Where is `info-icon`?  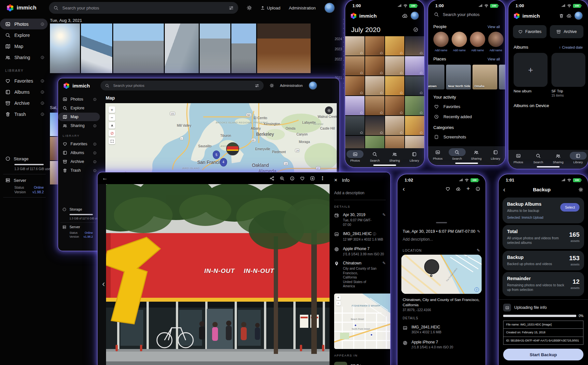 info-icon is located at coordinates (292, 178).